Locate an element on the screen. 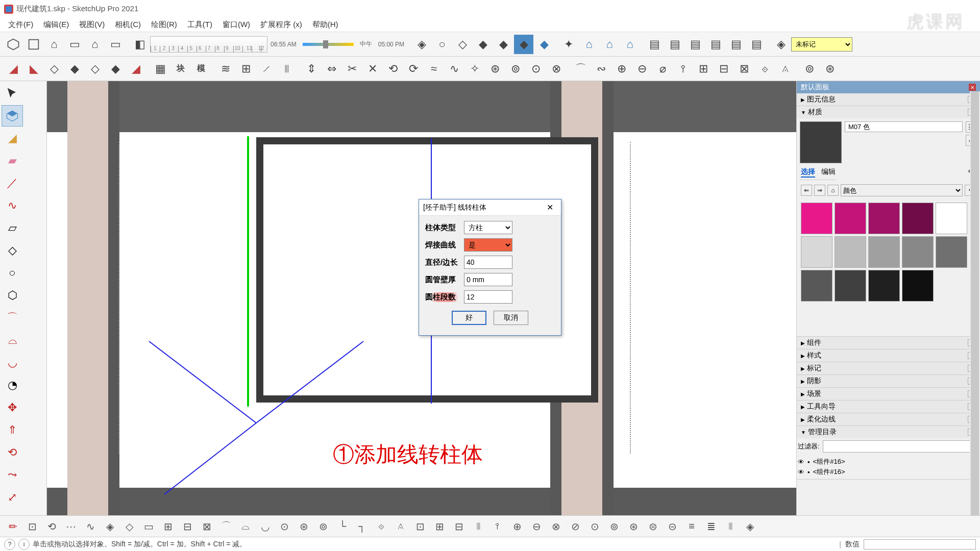 The width and height of the screenshot is (980, 551). style-shaded-tex-icon: ◆ is located at coordinates (503, 44).